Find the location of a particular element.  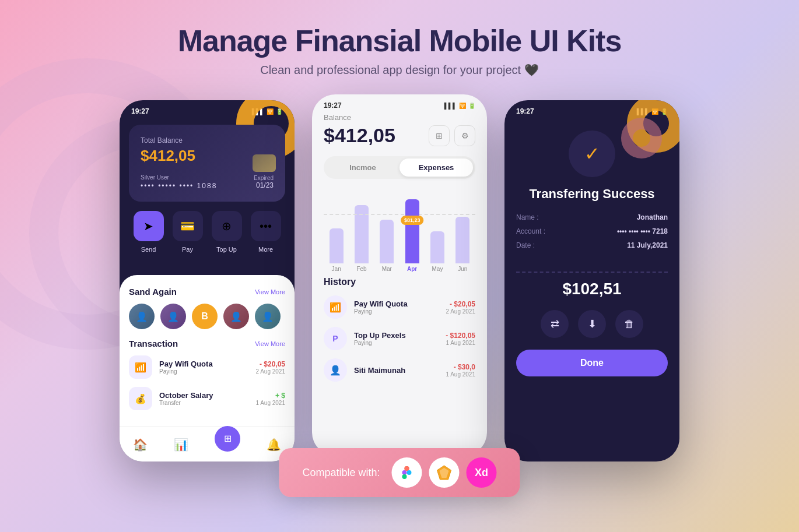

phone3-time: 19:27 is located at coordinates (525, 111).